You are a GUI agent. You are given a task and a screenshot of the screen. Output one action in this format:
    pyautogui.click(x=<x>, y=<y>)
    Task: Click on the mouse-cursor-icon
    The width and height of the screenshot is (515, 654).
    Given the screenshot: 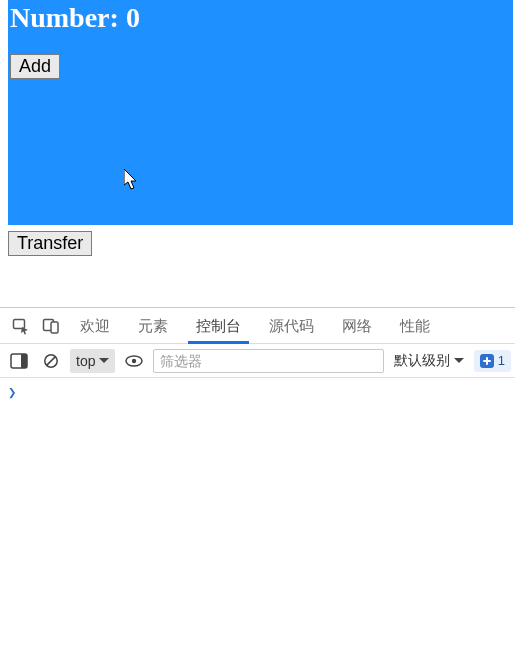 What is the action you would take?
    pyautogui.click(x=132, y=180)
    